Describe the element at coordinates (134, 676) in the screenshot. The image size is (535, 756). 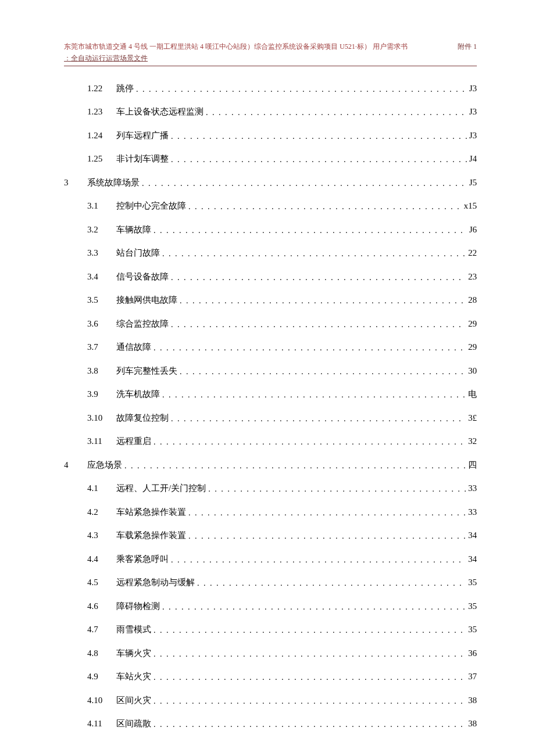
I see `toc-subsection-title: 车站火灾` at that location.